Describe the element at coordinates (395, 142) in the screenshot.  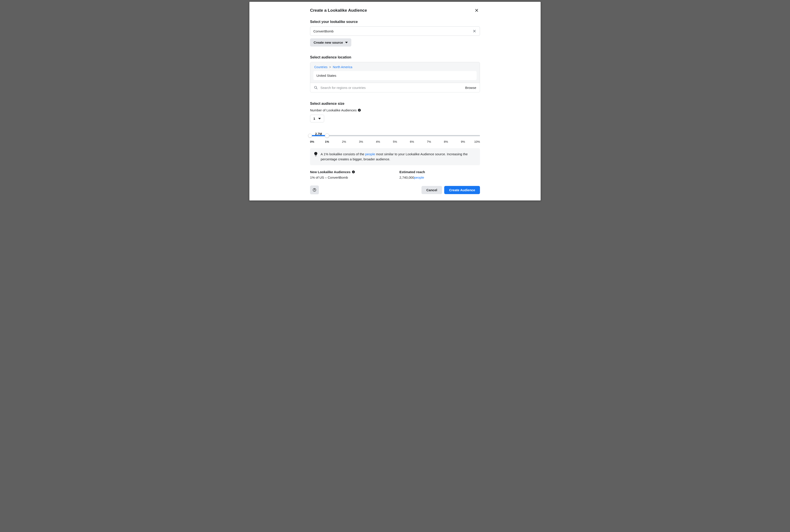
I see `slider-tick: 5%` at that location.